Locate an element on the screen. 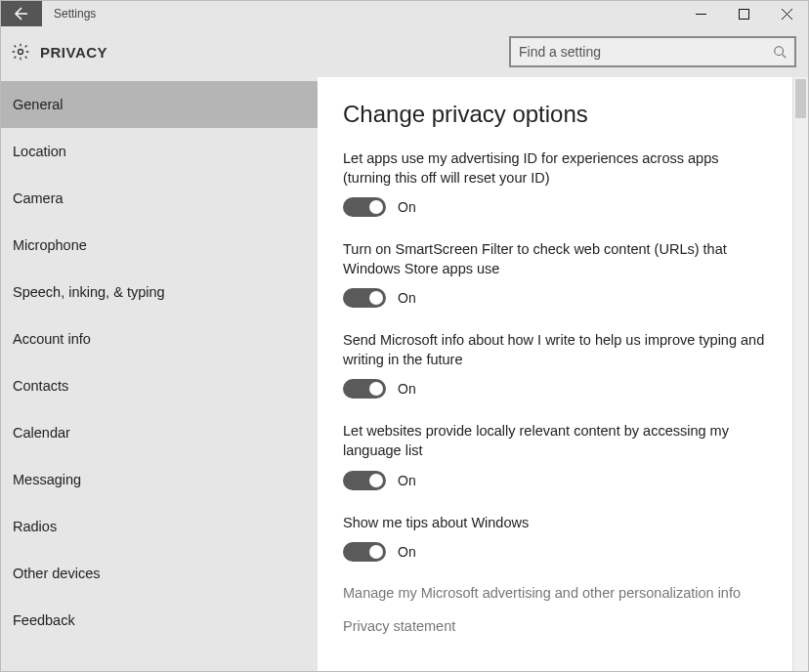  option-language-list: Let websites provide locally relevant co… is located at coordinates (555, 455).